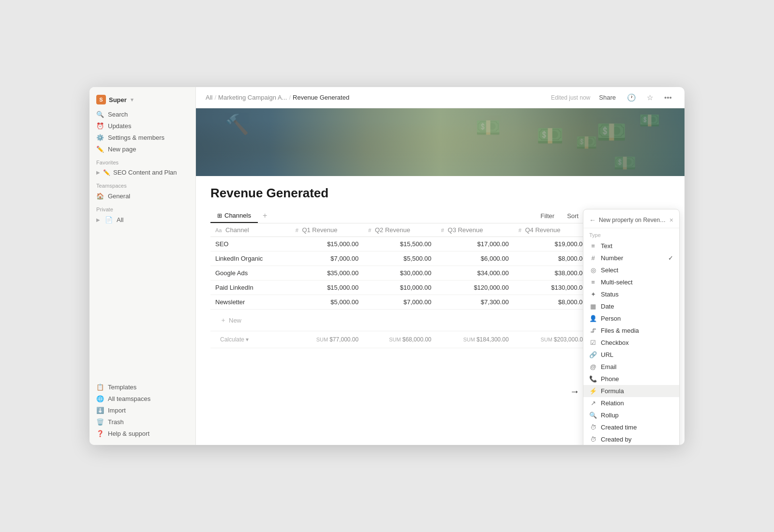 Image resolution: width=774 pixels, height=532 pixels. Describe the element at coordinates (631, 367) in the screenshot. I see `type-item-email: @ Email` at that location.